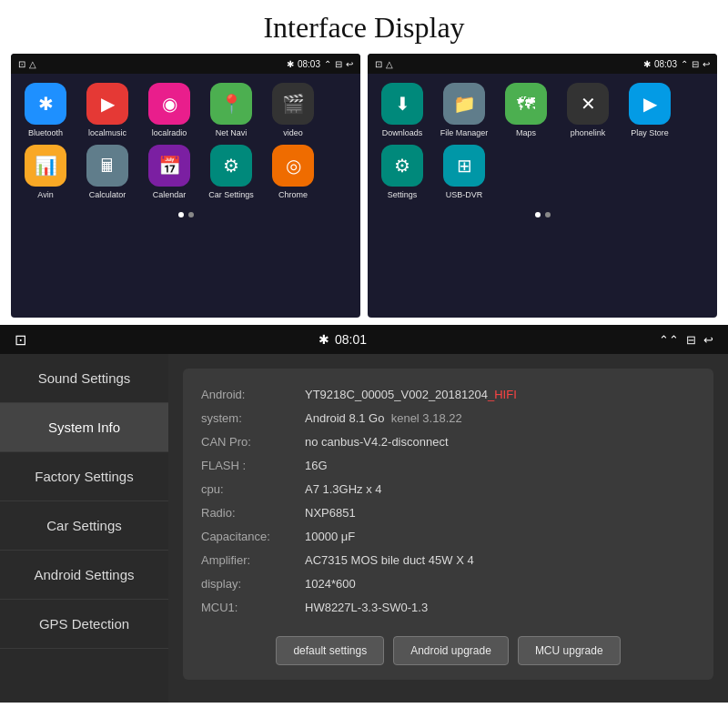  What do you see at coordinates (46, 172) in the screenshot?
I see `app-item: 📊 Avin` at bounding box center [46, 172].